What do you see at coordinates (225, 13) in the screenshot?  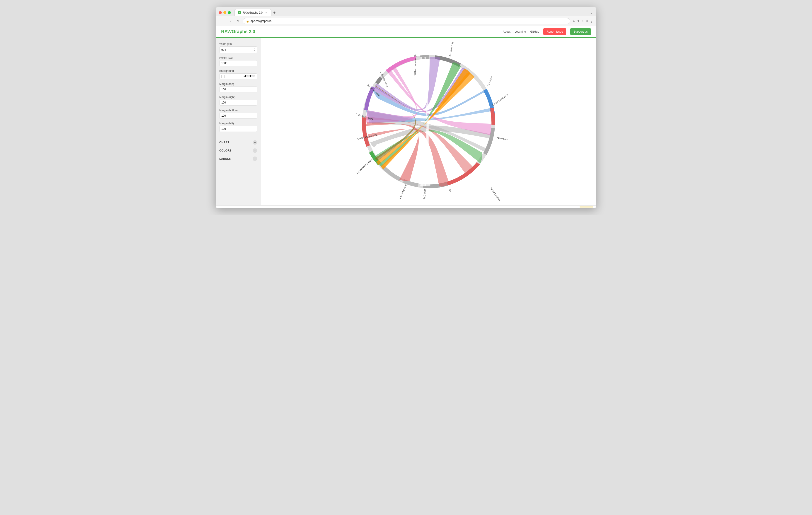 I see `minimize-button` at bounding box center [225, 13].